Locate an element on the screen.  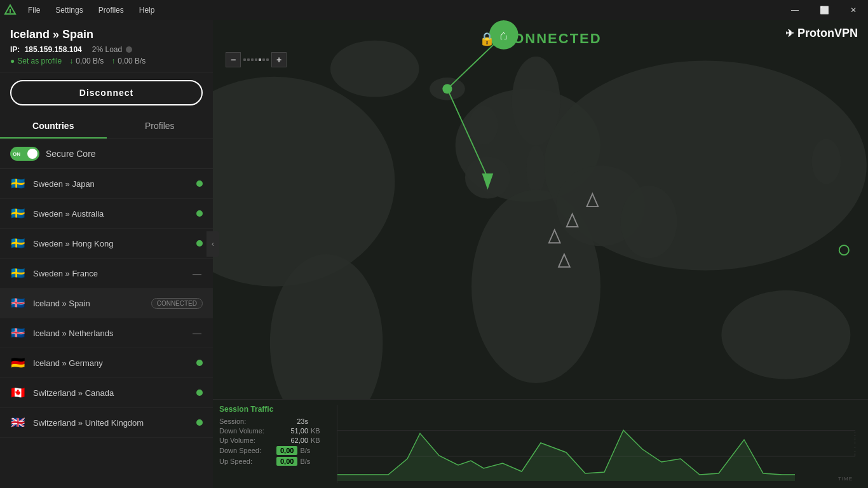
menu-settings: Settings is located at coordinates (69, 10).